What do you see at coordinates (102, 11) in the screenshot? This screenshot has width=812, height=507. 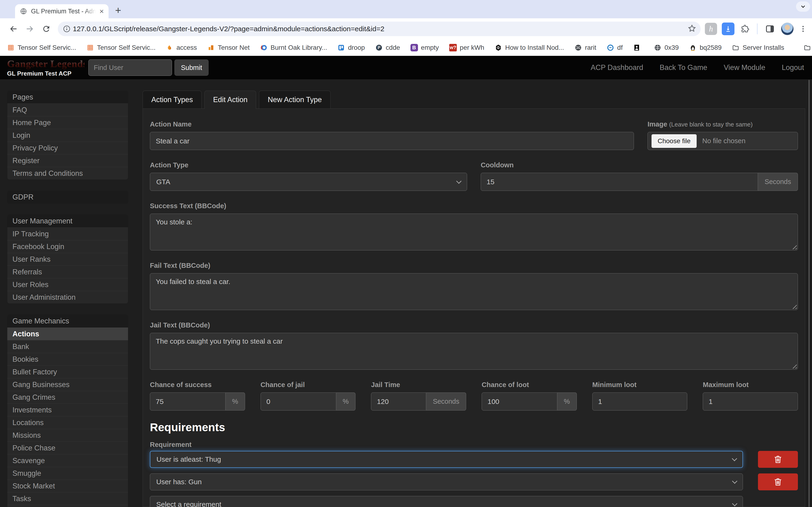 I see `tab-close-icon: ×` at bounding box center [102, 11].